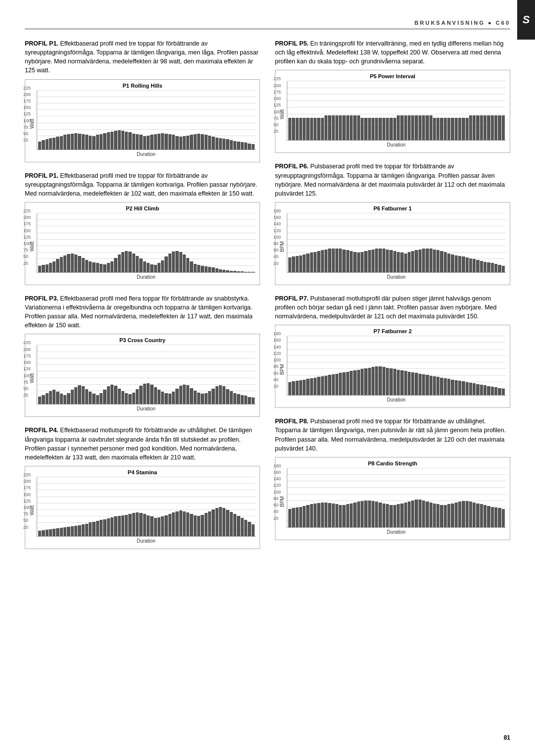  I want to click on section-text: PROFIL P5. En träningsprofil för interva…, so click(392, 52).